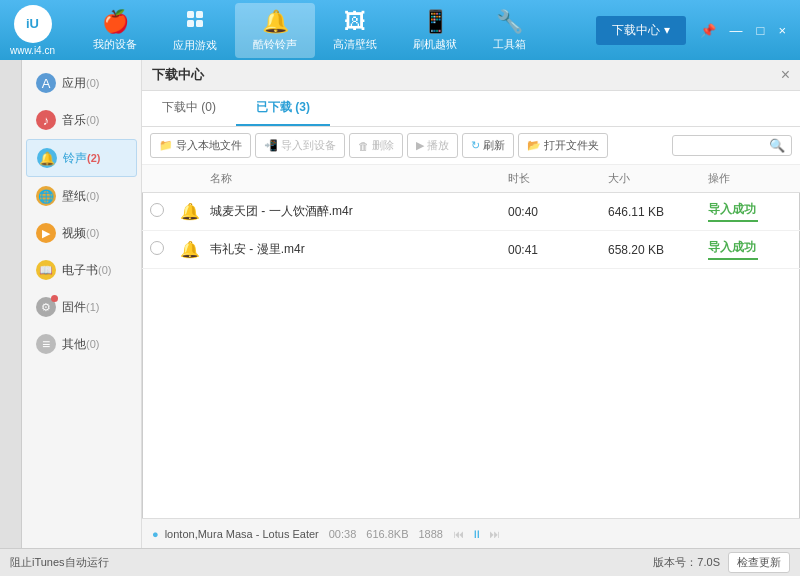 The image size is (800, 576). Describe the element at coordinates (82, 270) in the screenshot. I see `sidebar-item-ebook: 📖 电子书 (0)` at that location.